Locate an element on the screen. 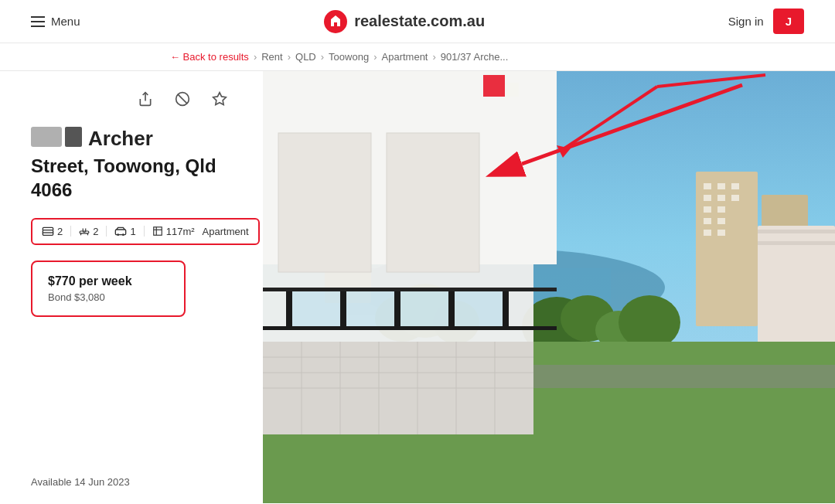 The height and width of the screenshot is (504, 835). bond-text: Bond $3,080 is located at coordinates (108, 297).